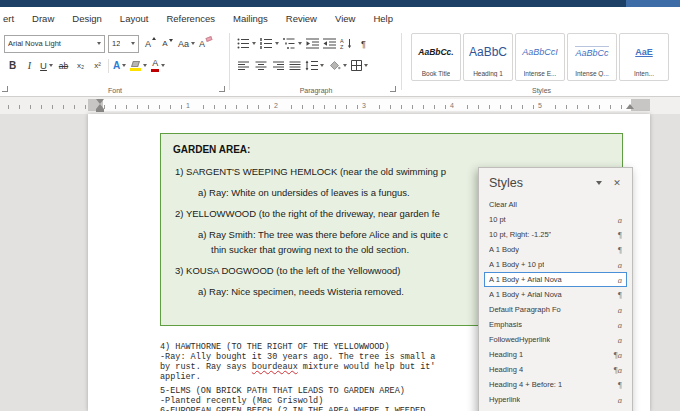 This screenshot has width=680, height=411. Describe the element at coordinates (206, 44) in the screenshot. I see `clear-formatting-button: A` at that location.